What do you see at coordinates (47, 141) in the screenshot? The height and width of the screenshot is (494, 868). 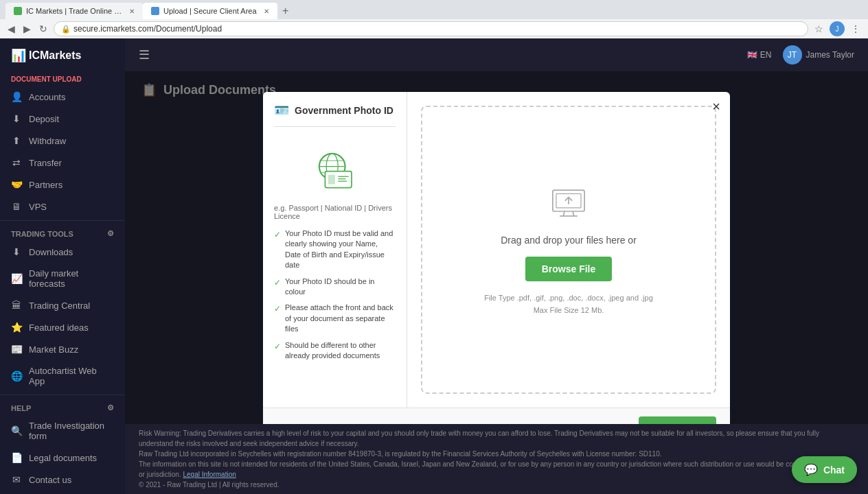 I see `sidebar-item-withdraw-label: Withdraw` at bounding box center [47, 141].